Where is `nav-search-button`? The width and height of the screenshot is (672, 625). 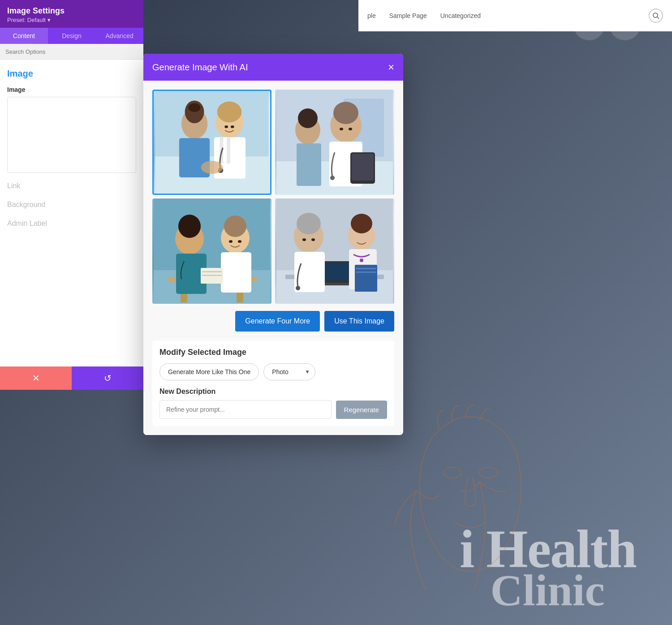
nav-search-button is located at coordinates (656, 16).